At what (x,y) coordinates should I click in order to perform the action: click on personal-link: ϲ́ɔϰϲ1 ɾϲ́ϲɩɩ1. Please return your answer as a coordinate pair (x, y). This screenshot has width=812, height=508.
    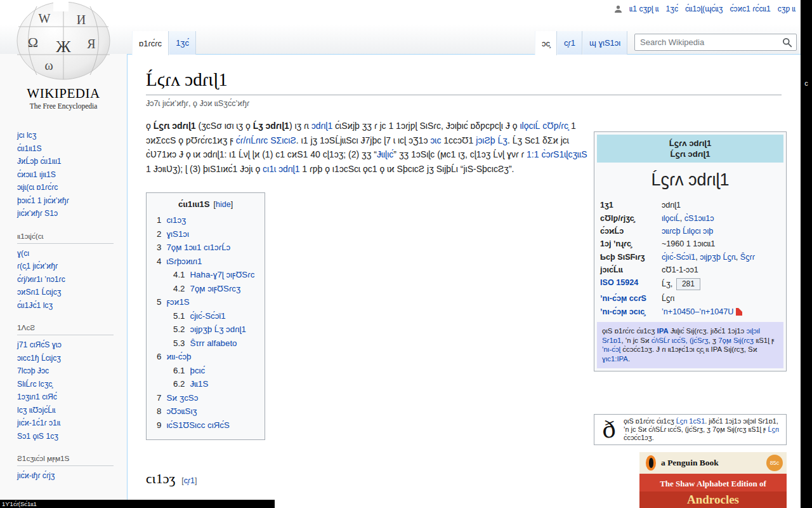
    Looking at the image, I should click on (750, 9).